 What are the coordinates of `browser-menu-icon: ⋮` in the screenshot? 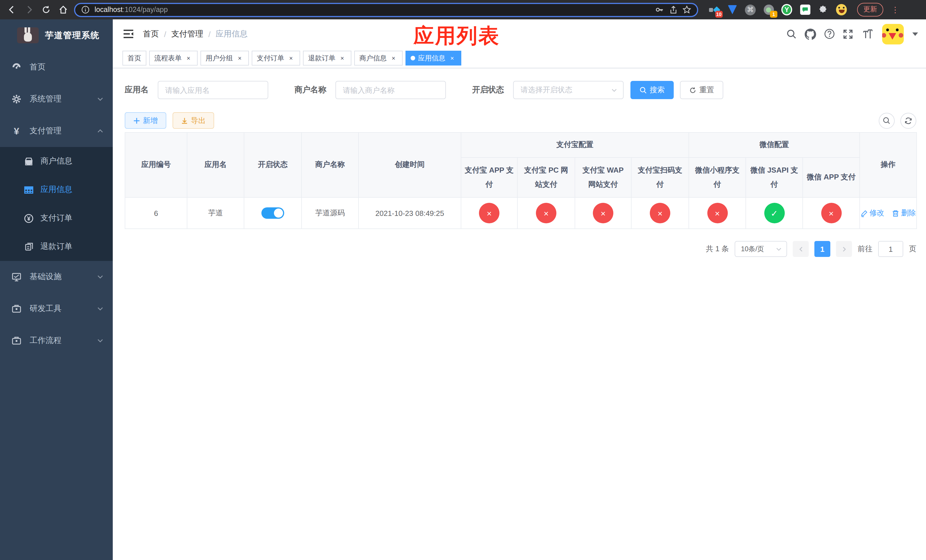 It's located at (895, 10).